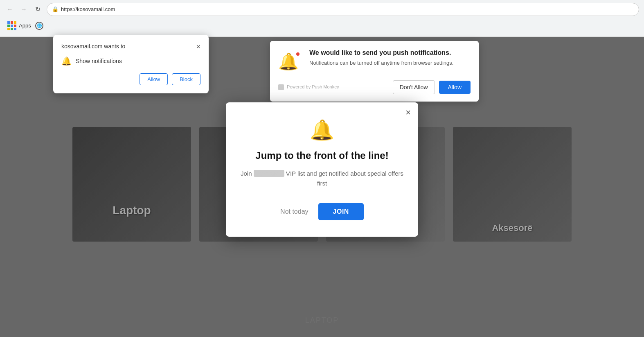 This screenshot has width=644, height=337. Describe the element at coordinates (269, 174) in the screenshot. I see `vip-site-name: KosovaM...` at that location.